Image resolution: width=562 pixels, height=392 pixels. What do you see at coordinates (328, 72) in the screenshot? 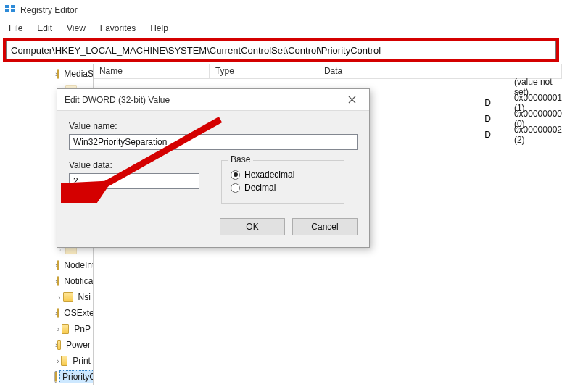
I see `list-headers: Name Type Data` at bounding box center [328, 72].